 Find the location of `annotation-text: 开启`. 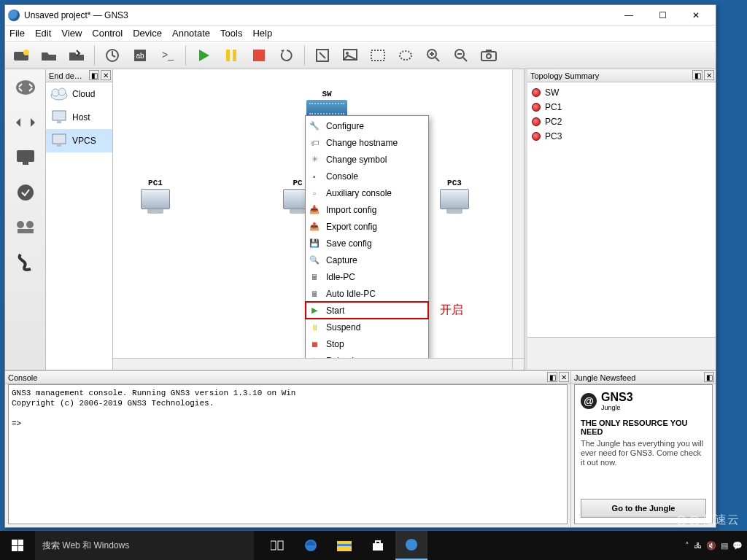

annotation-text: 开启 is located at coordinates (452, 311).